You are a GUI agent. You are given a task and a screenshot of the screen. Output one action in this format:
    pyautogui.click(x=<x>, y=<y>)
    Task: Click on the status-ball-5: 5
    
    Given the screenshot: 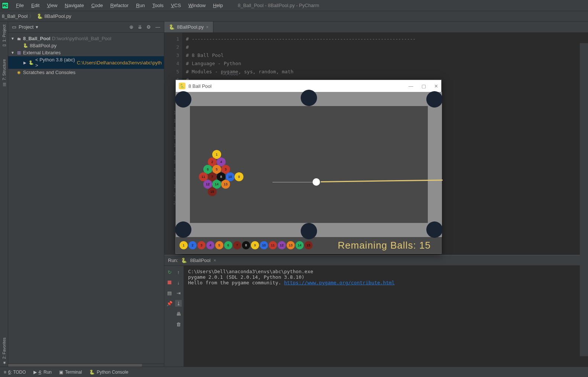 What is the action you would take?
    pyautogui.click(x=219, y=245)
    